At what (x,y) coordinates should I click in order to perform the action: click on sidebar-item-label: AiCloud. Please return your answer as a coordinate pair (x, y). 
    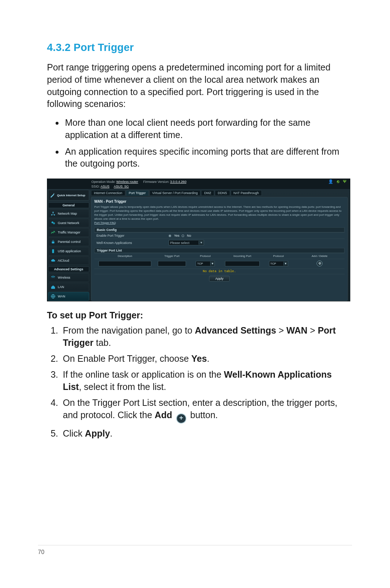
    Looking at the image, I should click on (64, 261).